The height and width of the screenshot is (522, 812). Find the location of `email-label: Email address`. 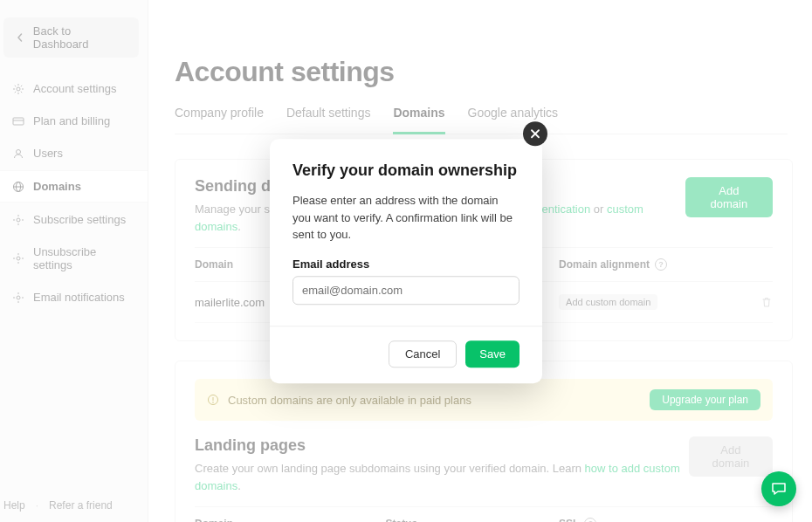

email-label: Email address is located at coordinates (406, 264).